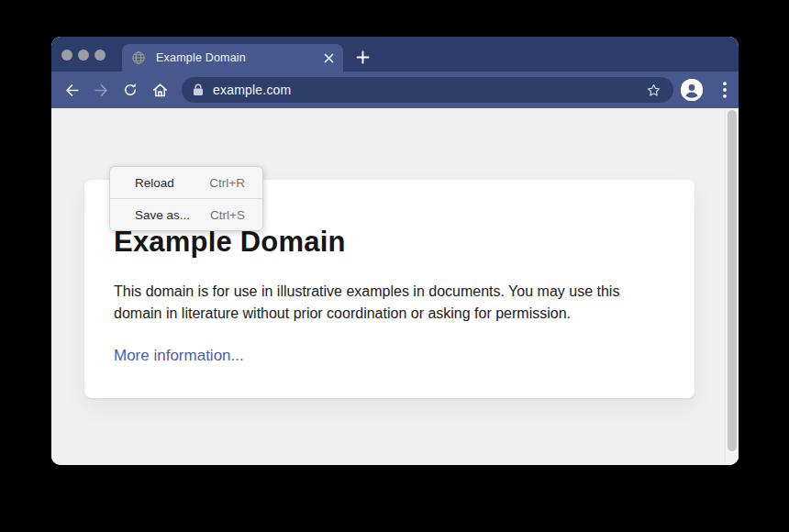 This screenshot has height=532, width=789. Describe the element at coordinates (653, 90) in the screenshot. I see `star-icon` at that location.